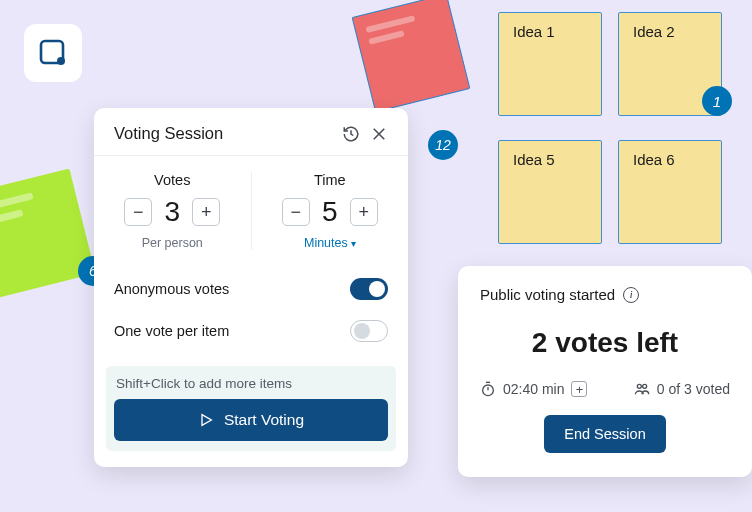 This screenshot has height=512, width=752. I want to click on anonymous-label: Anonymous votes, so click(172, 289).